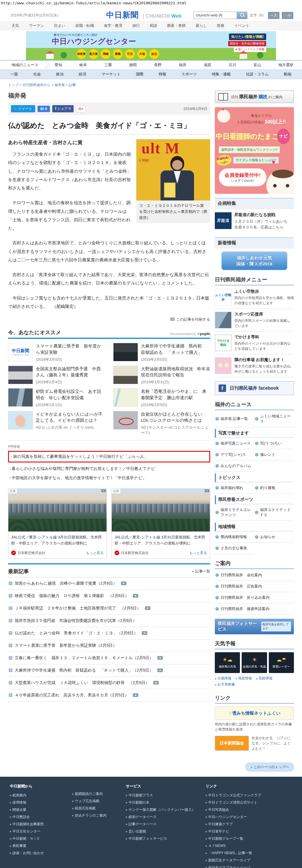 Image resolution: width=302 pixels, height=868 pixels. I want to click on tweet-button: ツイート, so click(23, 108).